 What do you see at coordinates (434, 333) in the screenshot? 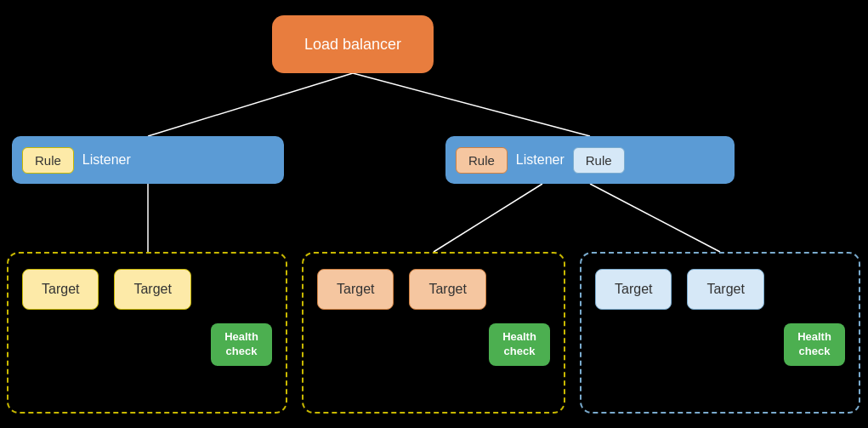
I see `target-group-orange: Target Target Healthcheck` at bounding box center [434, 333].